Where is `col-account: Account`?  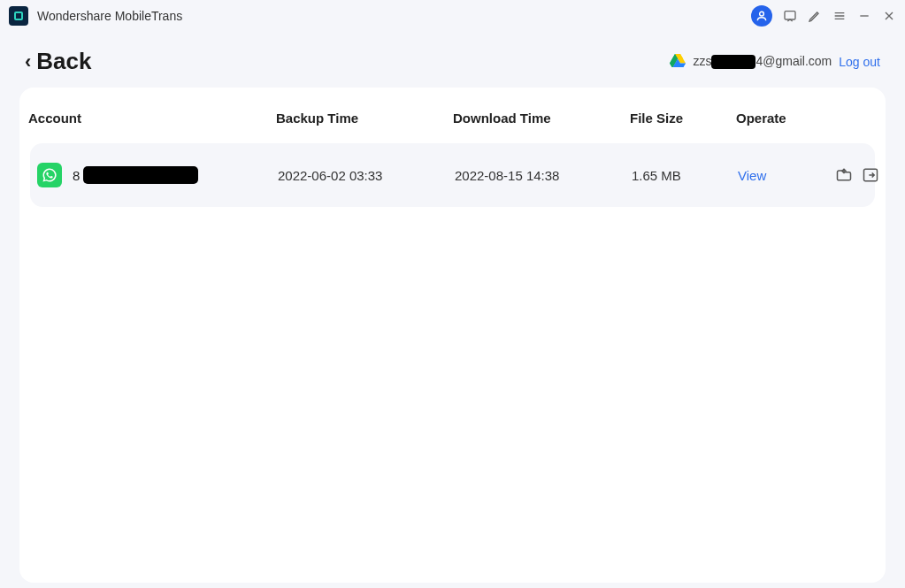 col-account: Account is located at coordinates (152, 118).